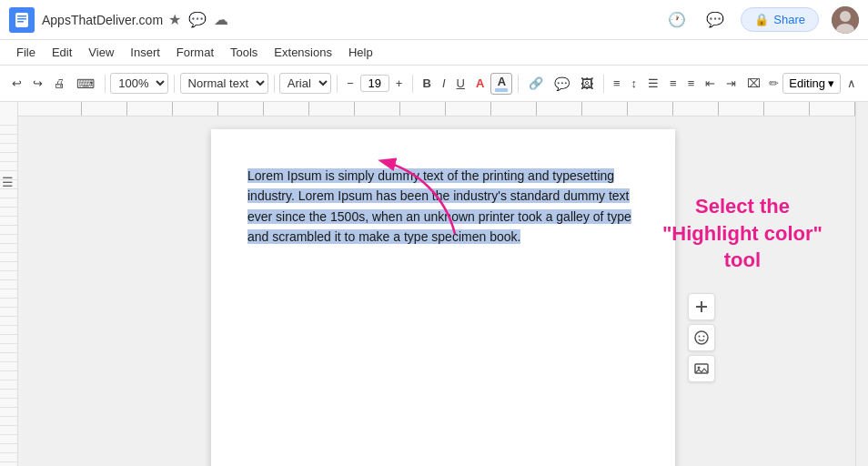 This screenshot has height=466, width=868. Describe the element at coordinates (16, 84) in the screenshot. I see `undo-button: ↩` at that location.